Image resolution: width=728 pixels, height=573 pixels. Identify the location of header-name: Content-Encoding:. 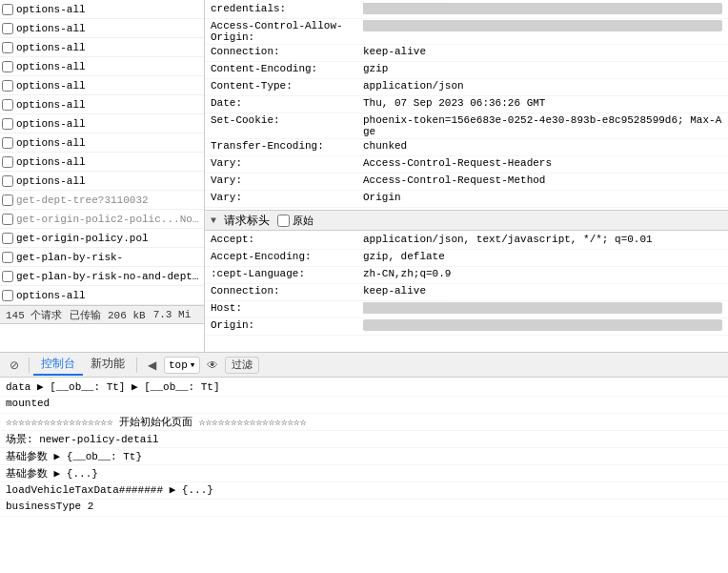
(287, 69).